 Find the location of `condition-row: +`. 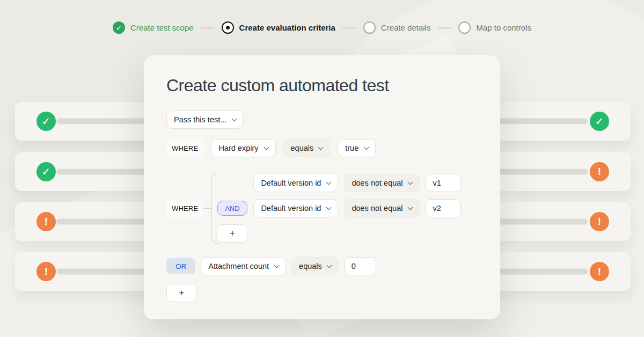

condition-row: + is located at coordinates (339, 233).